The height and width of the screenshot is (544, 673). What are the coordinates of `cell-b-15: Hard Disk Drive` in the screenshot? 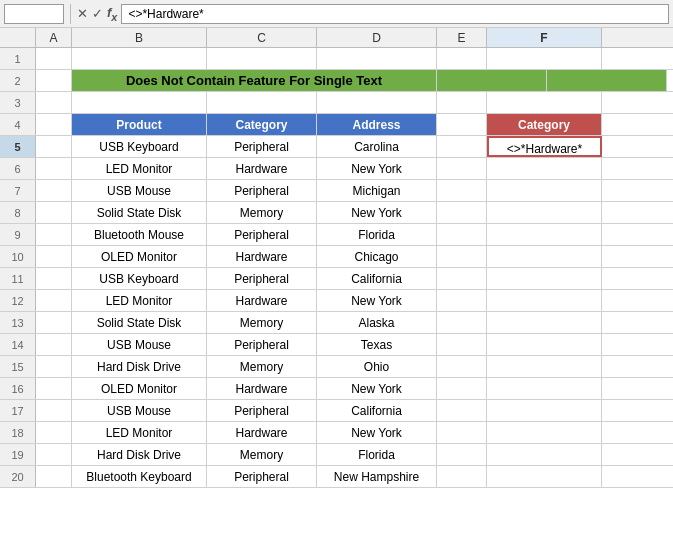 It's located at (140, 366).